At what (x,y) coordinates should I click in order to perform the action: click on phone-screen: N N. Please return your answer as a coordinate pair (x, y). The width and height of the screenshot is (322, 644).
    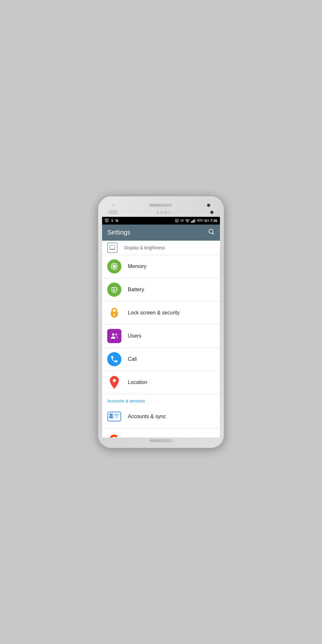
    Looking at the image, I should click on (161, 327).